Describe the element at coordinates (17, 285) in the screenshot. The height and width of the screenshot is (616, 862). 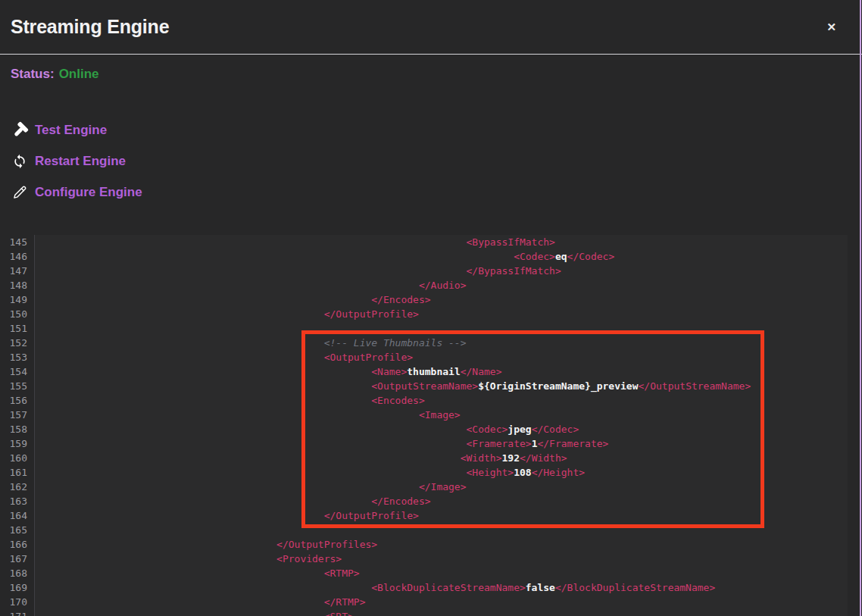
I see `line-number: 148` at that location.